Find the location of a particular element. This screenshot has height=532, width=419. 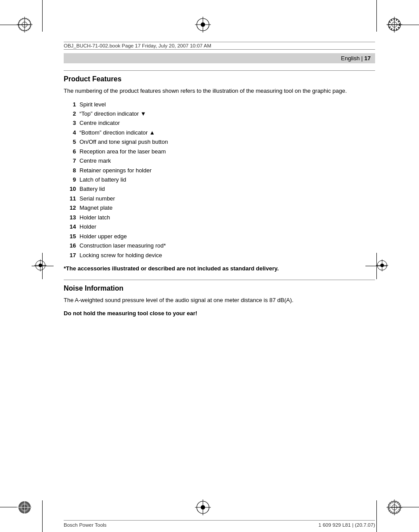

list-item: 4“Bottom” direction indicator ▲ is located at coordinates (220, 133).